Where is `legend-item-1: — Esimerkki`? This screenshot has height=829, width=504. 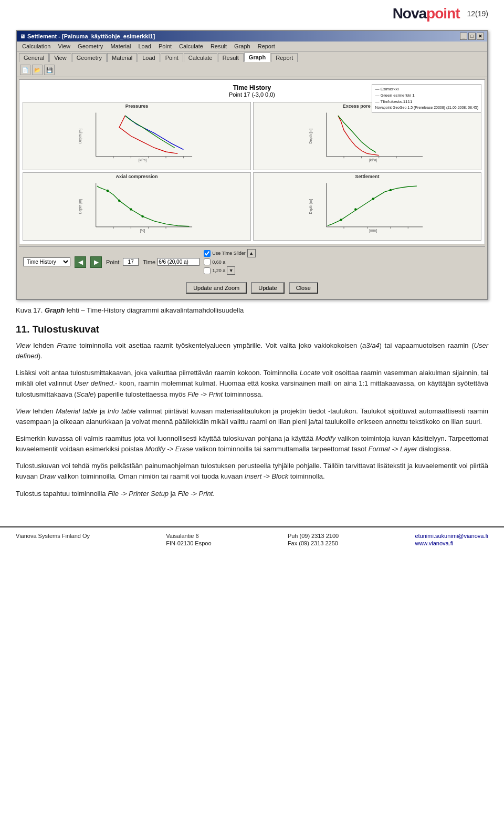 legend-item-1: — Esimerkki is located at coordinates (426, 89).